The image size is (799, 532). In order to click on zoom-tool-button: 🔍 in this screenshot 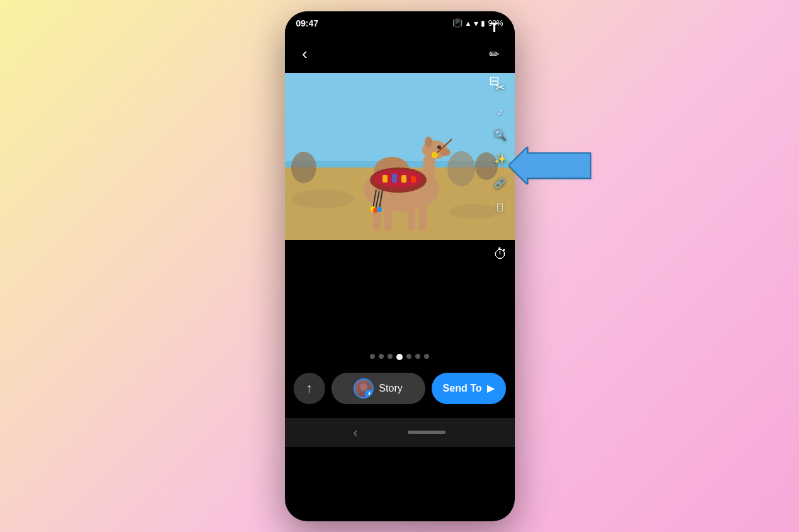, I will do `click(500, 135)`.